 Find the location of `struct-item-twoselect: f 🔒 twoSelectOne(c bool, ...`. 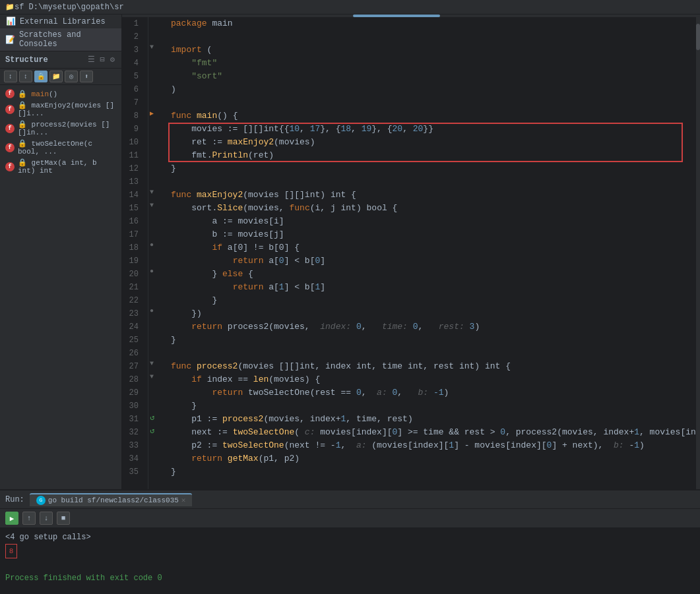

struct-item-twoselect: f 🔒 twoSelectOne(c bool, ... is located at coordinates (61, 148).